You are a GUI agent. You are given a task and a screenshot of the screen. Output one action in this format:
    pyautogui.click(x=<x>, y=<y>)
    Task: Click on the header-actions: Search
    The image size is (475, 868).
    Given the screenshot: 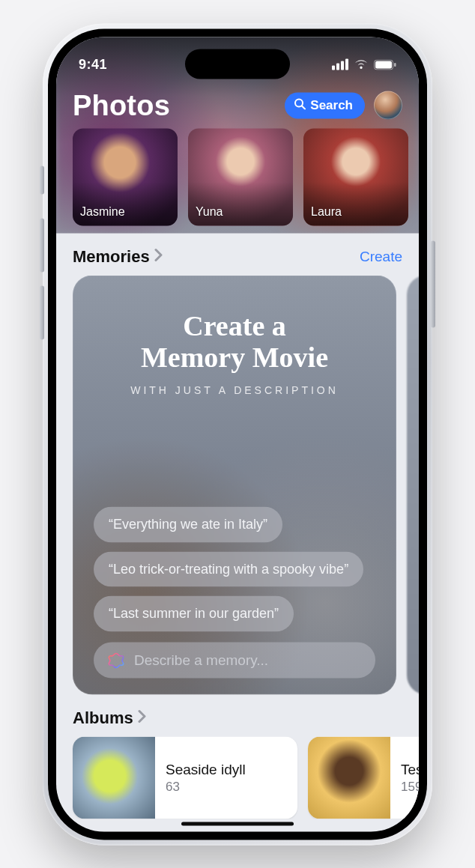 What is the action you would take?
    pyautogui.click(x=343, y=106)
    